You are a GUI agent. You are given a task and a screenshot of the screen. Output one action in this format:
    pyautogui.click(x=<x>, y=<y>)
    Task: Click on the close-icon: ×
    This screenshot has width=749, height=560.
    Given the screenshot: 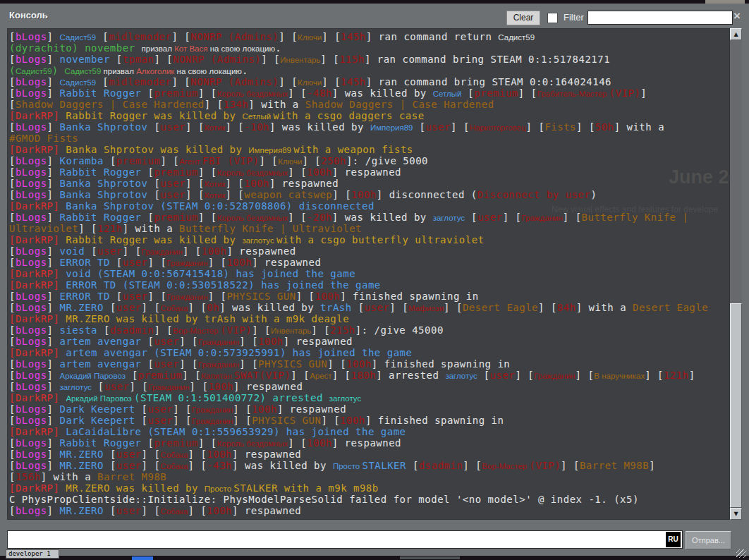 What is the action you would take?
    pyautogui.click(x=737, y=16)
    